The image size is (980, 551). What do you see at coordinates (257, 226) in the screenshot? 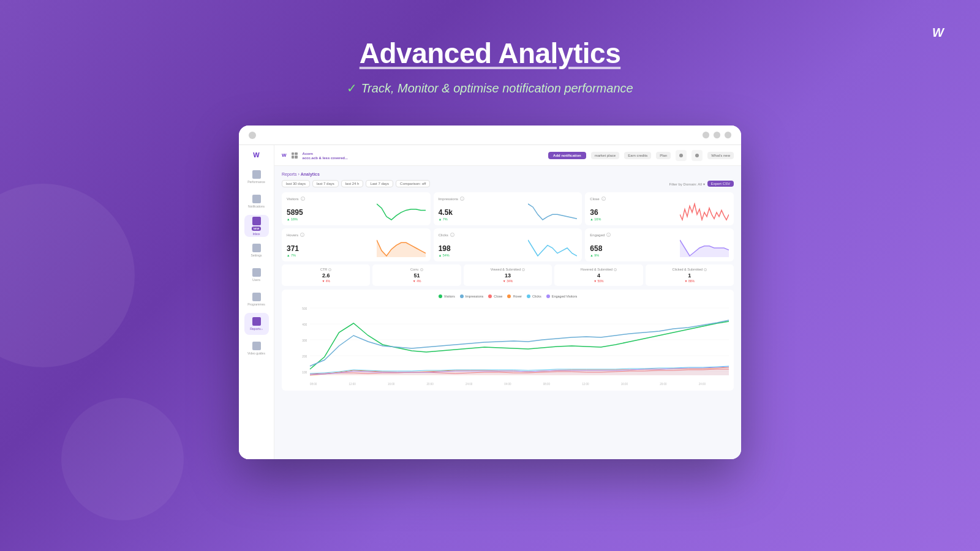
I see `sidebar-item-inbox: NEW Inbox` at bounding box center [257, 226].